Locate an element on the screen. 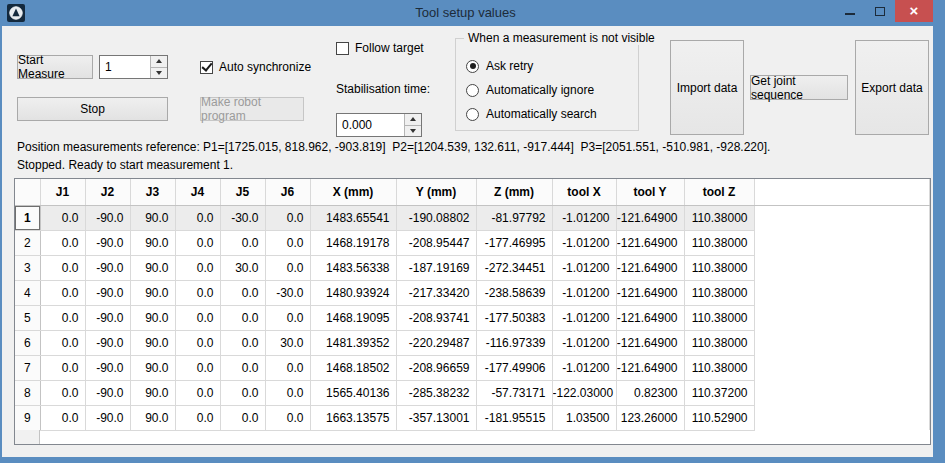  grid-cell: -208.96659 is located at coordinates (436, 368).